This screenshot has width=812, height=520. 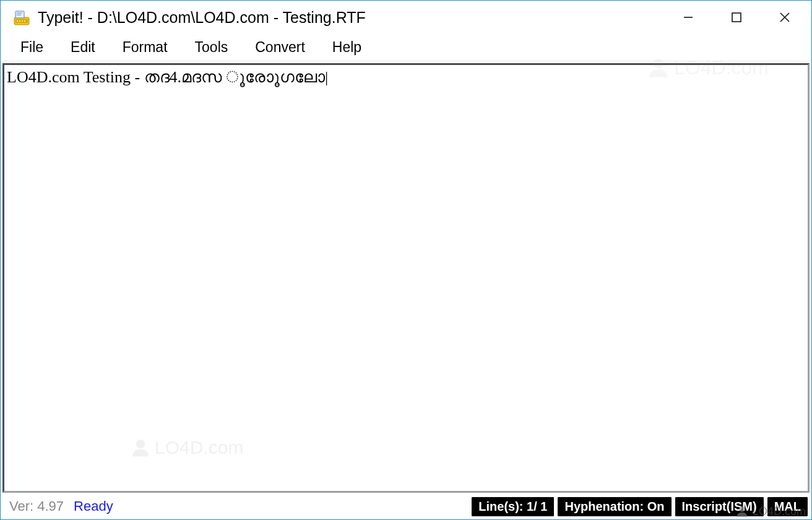 I want to click on minimize-button, so click(x=688, y=17).